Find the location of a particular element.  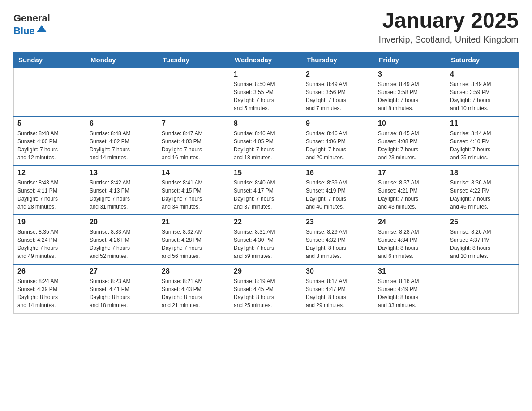

calendar-day-cell: 13Sunrise: 8:42 AM Sunset: 4:13 PM Dayli… is located at coordinates (122, 190).